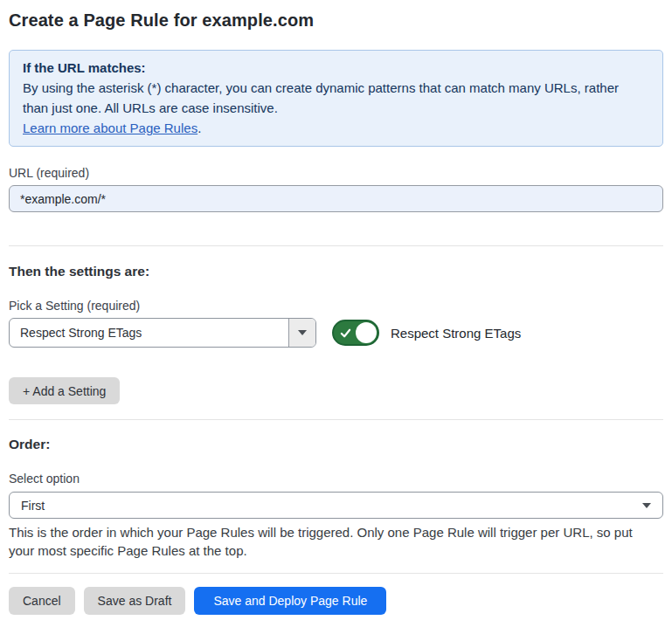  Describe the element at coordinates (336, 173) in the screenshot. I see `url-field-label: URL (required)` at that location.